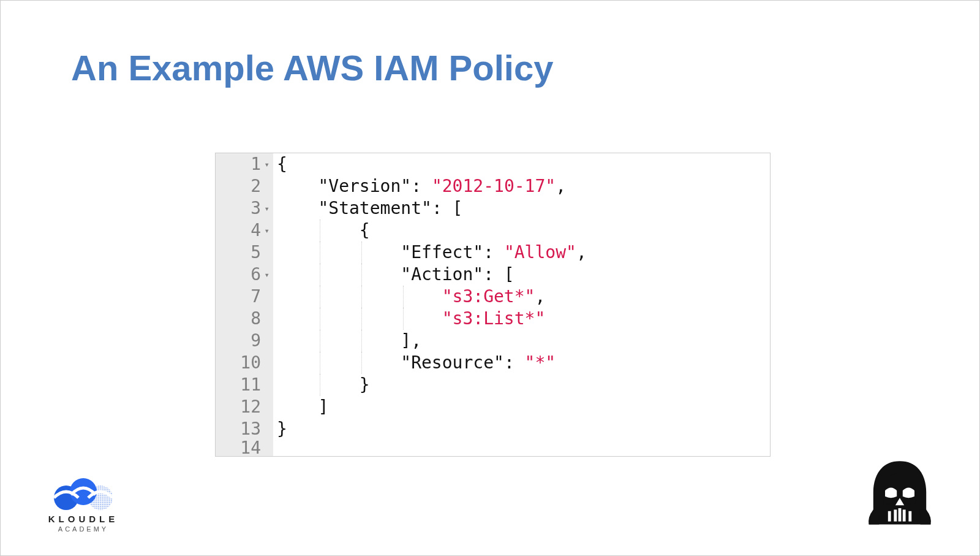 The height and width of the screenshot is (556, 980). Describe the element at coordinates (83, 505) in the screenshot. I see `kloudle-logo: KLOUDLE ACADEMY` at that location.